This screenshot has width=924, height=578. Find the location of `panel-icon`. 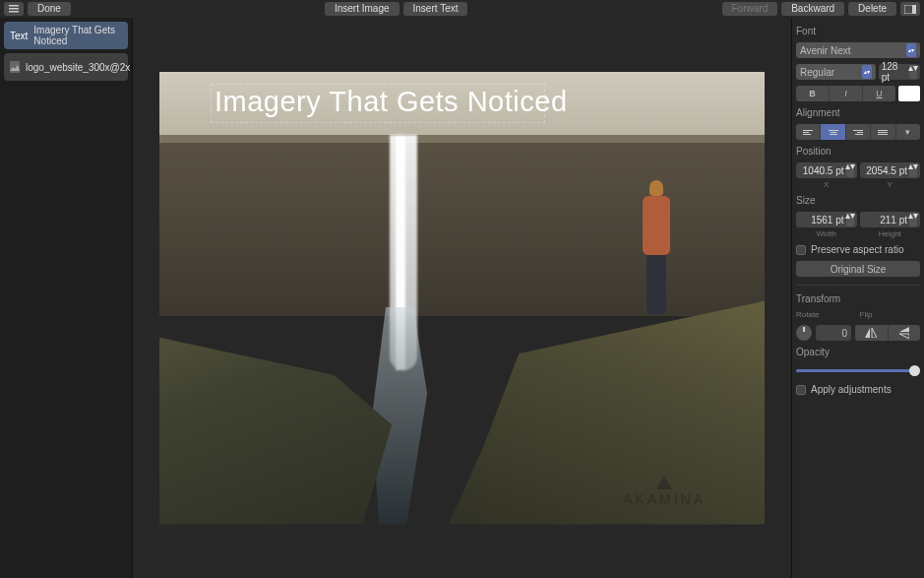

panel-icon is located at coordinates (910, 10).